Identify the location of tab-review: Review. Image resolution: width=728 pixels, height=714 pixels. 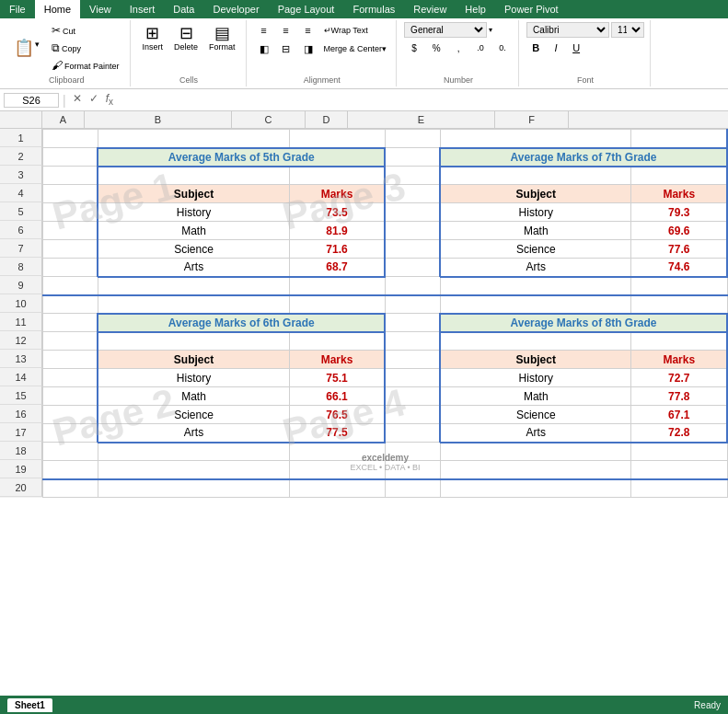
(430, 9).